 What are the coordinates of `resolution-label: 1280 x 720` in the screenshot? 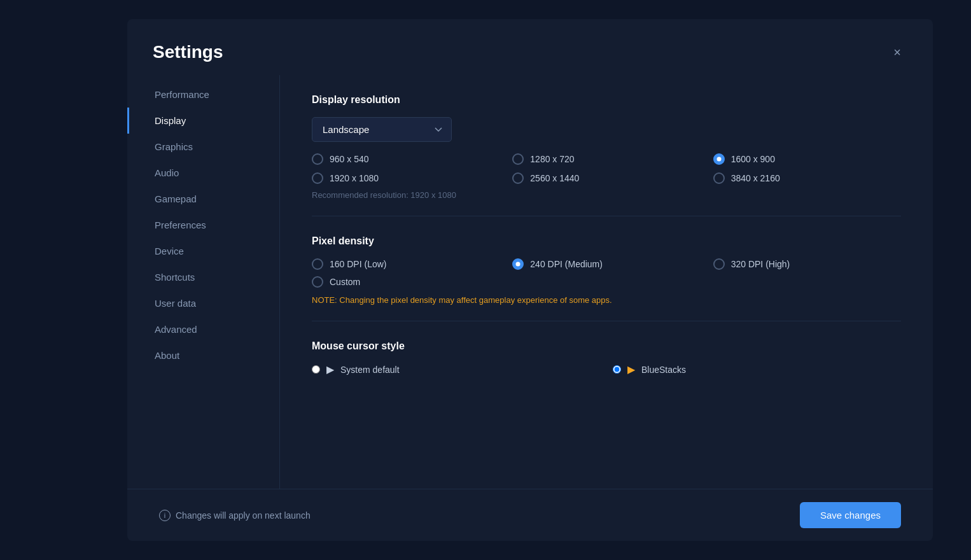 It's located at (552, 159).